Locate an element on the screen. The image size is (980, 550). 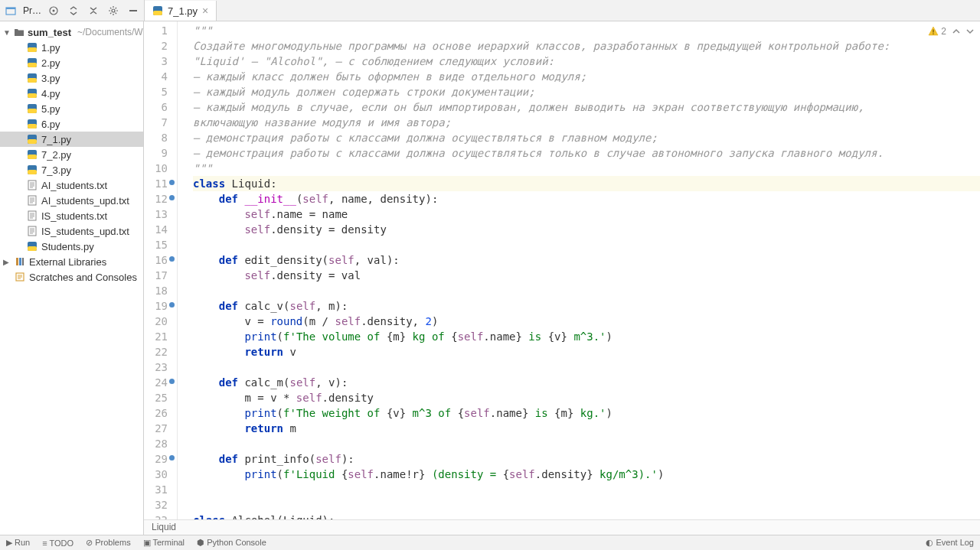
run-tool: ▶ Run is located at coordinates (18, 543).